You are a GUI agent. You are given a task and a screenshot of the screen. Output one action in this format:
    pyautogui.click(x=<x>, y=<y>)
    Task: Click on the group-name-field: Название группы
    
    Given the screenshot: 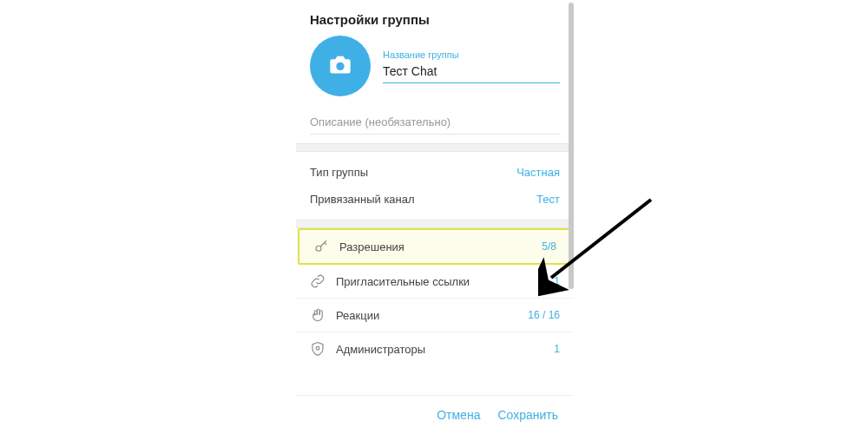 What is the action you would take?
    pyautogui.click(x=471, y=66)
    